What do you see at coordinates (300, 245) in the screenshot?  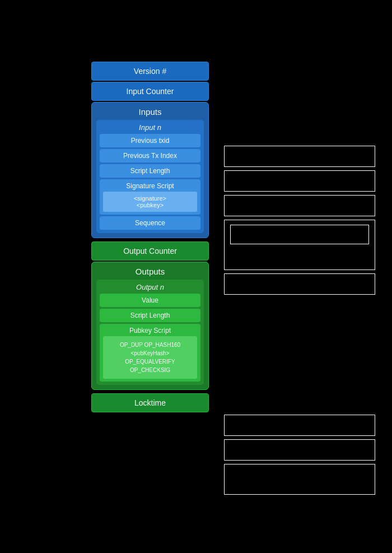 I see `right-box-tall` at bounding box center [300, 245].